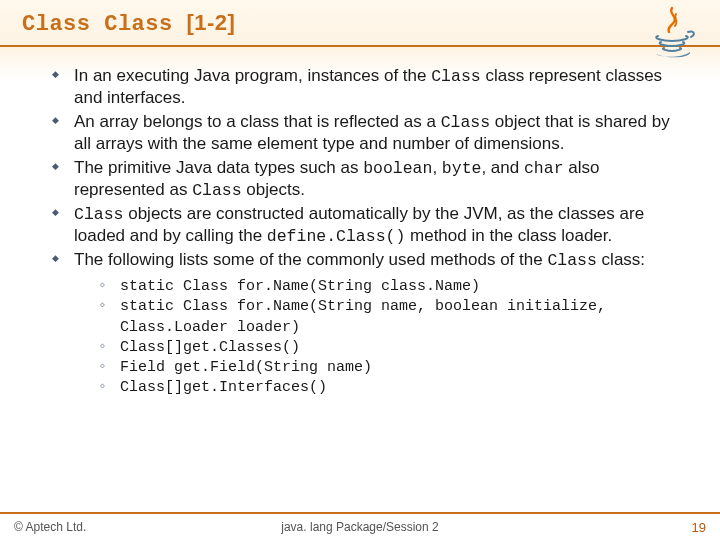 This screenshot has height=540, width=720. Describe the element at coordinates (366, 179) in the screenshot. I see `list-item: The primitive Java data types such as bo…` at that location.